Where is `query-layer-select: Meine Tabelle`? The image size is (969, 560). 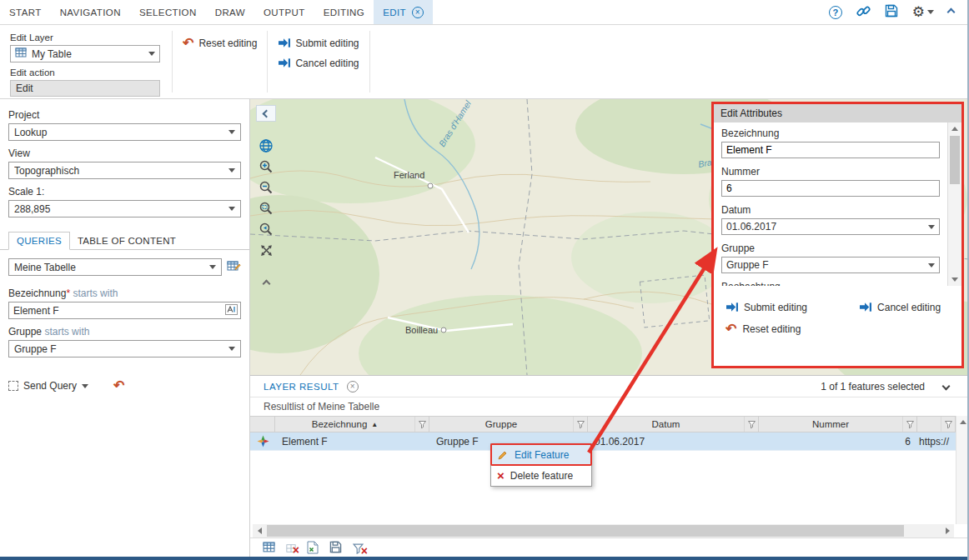 query-layer-select: Meine Tabelle is located at coordinates (115, 267).